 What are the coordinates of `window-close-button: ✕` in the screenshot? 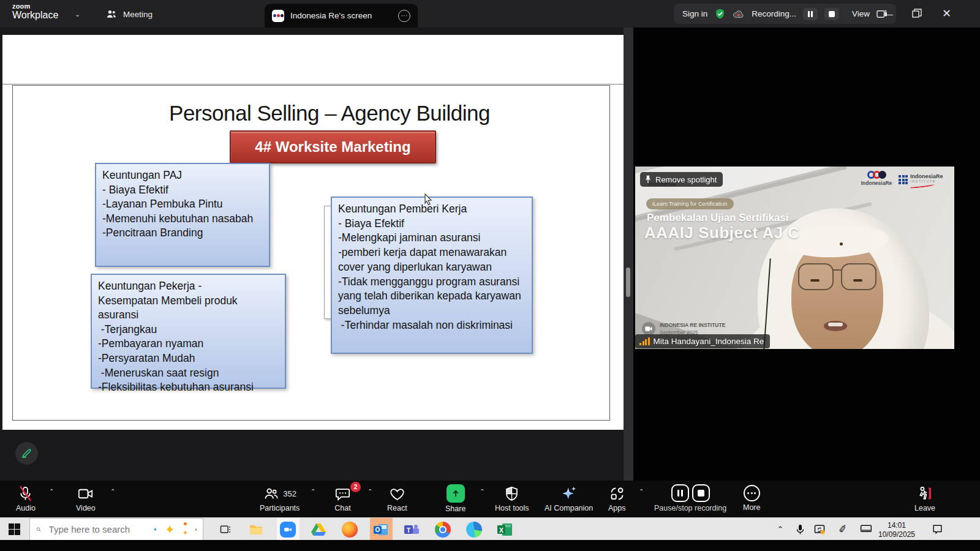 It's located at (947, 13).